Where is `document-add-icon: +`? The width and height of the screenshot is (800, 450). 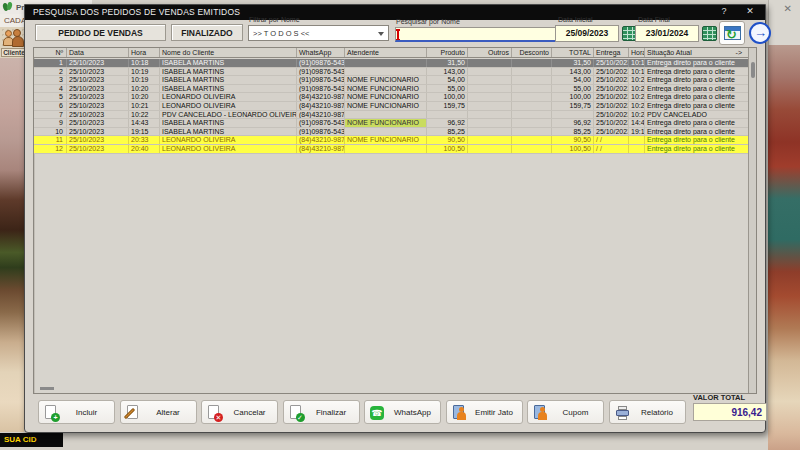
document-add-icon: + is located at coordinates (52, 413).